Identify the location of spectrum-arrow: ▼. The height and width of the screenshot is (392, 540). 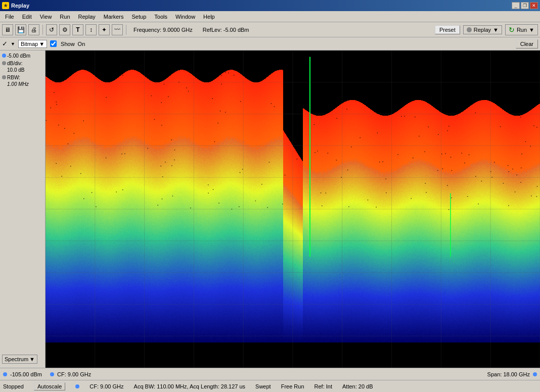
(32, 359).